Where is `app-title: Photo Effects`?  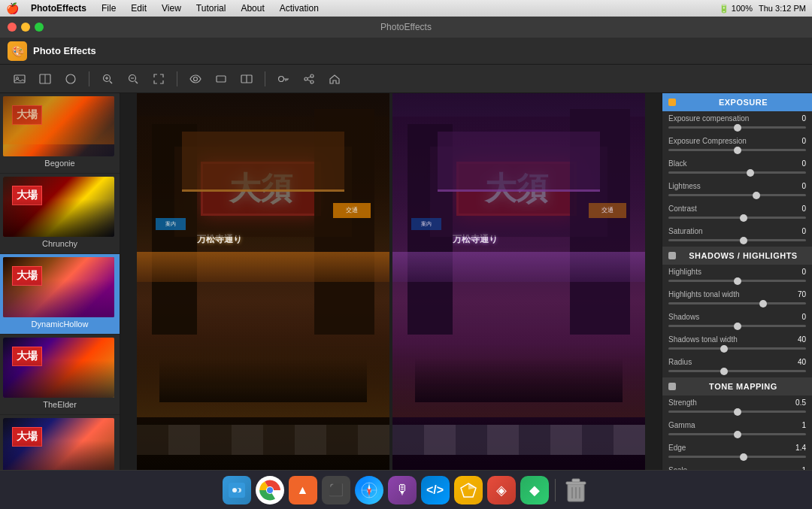
app-title: Photo Effects is located at coordinates (65, 51).